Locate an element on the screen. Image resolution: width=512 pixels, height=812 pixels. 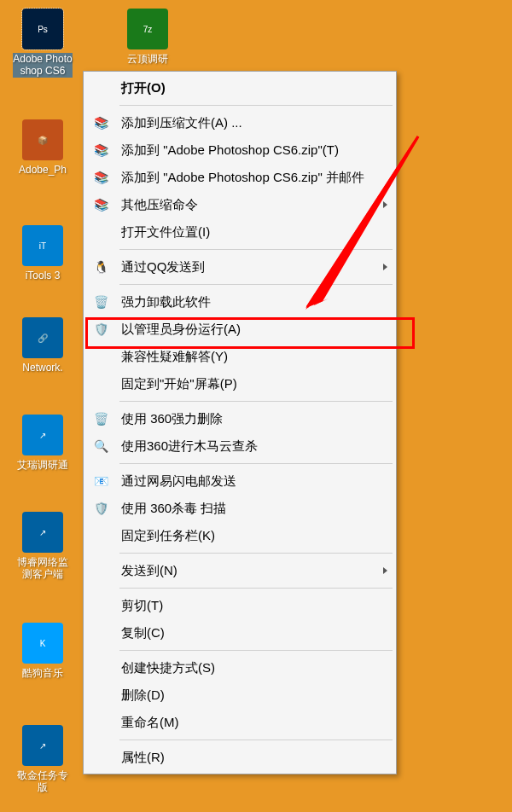
menu-item-0: 打开(O) is located at coordinates (240, 88).